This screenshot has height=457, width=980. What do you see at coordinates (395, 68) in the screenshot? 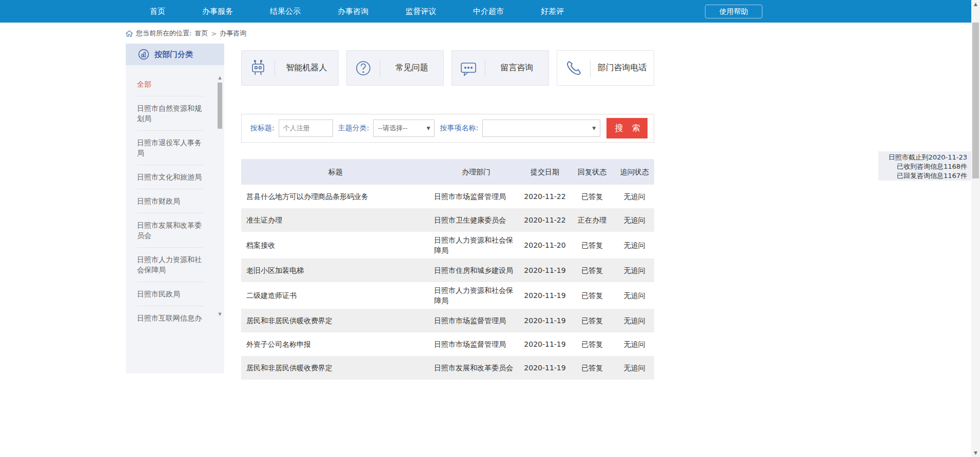
I see `card-faq: 常见问题` at bounding box center [395, 68].